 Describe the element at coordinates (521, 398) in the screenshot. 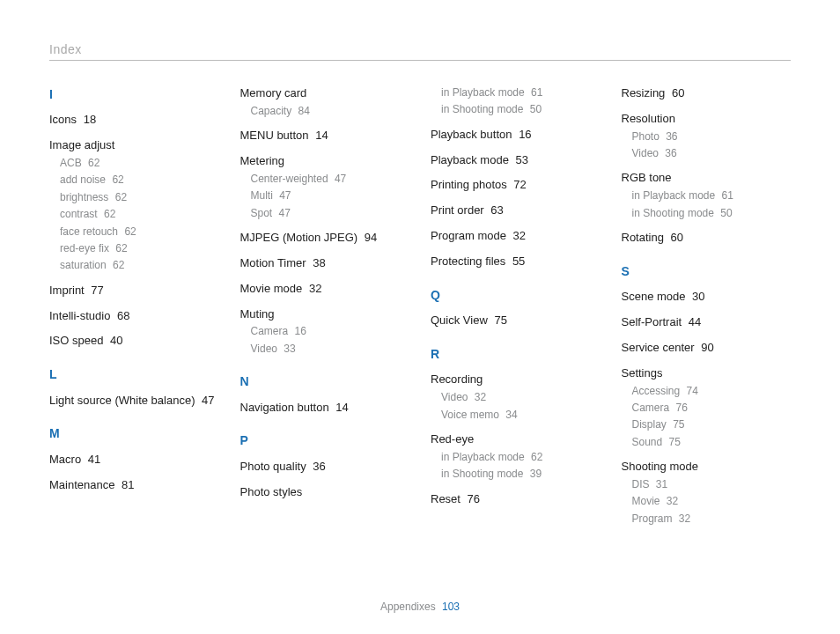

I see `index-subentry: Video 32` at that location.